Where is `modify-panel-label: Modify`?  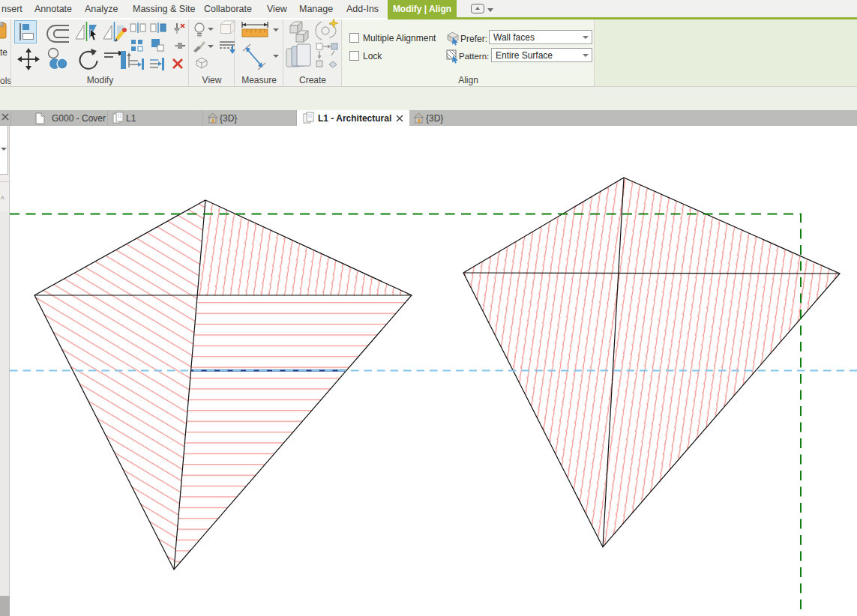 modify-panel-label: Modify is located at coordinates (100, 80).